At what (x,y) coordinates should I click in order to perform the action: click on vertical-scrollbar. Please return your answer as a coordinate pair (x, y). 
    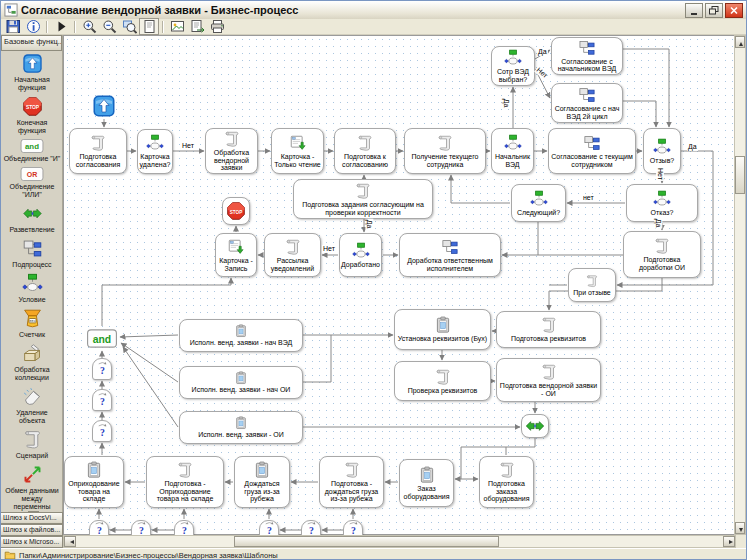
    Looking at the image, I should click on (740, 285).